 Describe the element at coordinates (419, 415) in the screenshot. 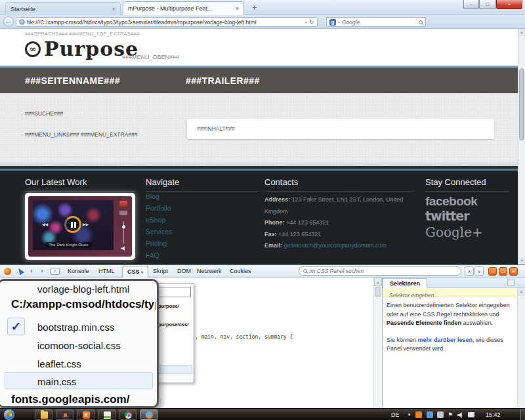

I see `tray-xampp-icon` at that location.